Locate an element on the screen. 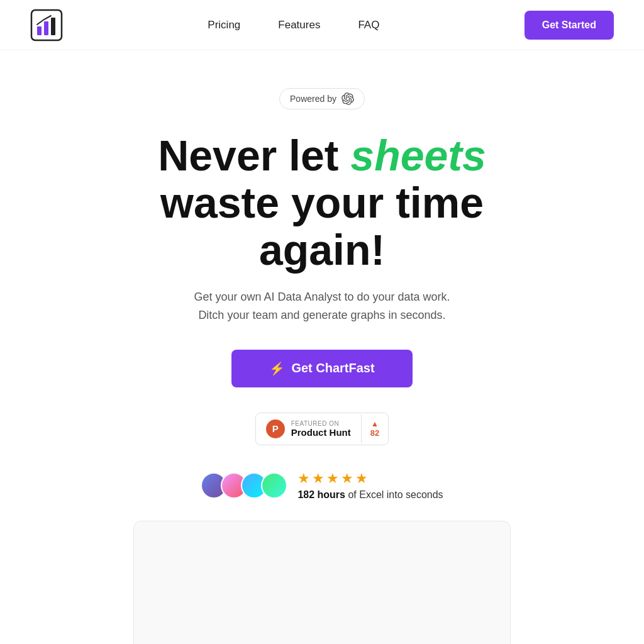  headline: Never let sheets waste your time again! is located at coordinates (322, 203).